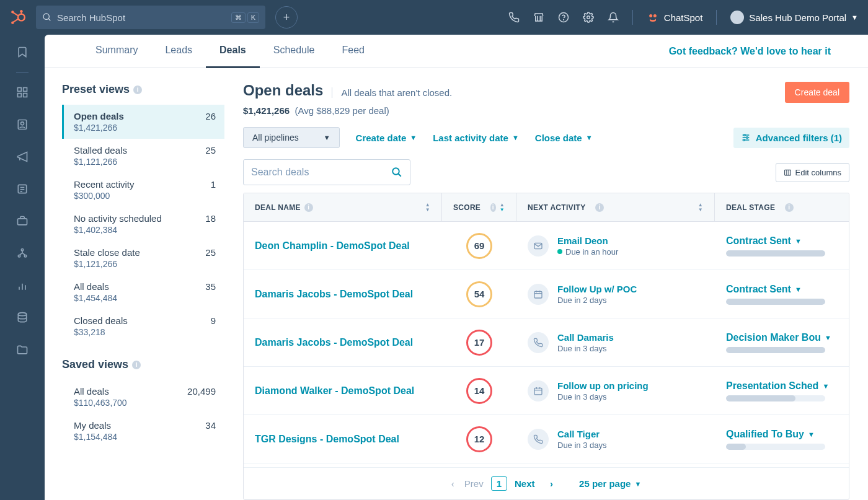 Image resolution: width=868 pixels, height=500 pixels. What do you see at coordinates (22, 253) in the screenshot?
I see `automation-icon` at bounding box center [22, 253].